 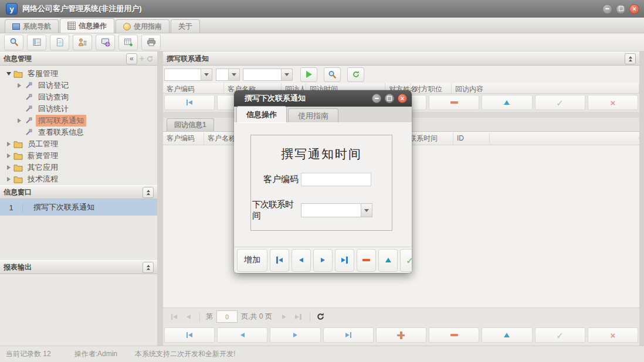 What do you see at coordinates (228, 75) in the screenshot?
I see `filter-operator-select` at bounding box center [228, 75].